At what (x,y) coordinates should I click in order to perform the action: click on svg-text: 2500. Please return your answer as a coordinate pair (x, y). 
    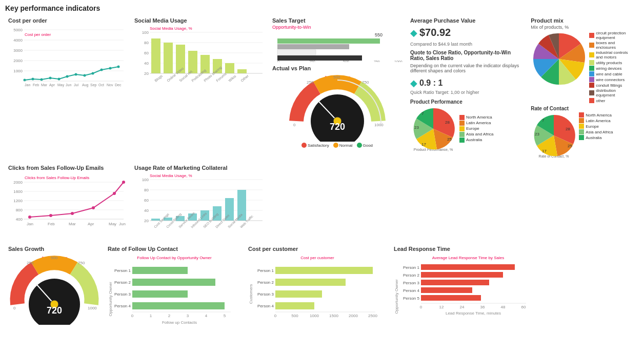
    Looking at the image, I should click on (373, 316).